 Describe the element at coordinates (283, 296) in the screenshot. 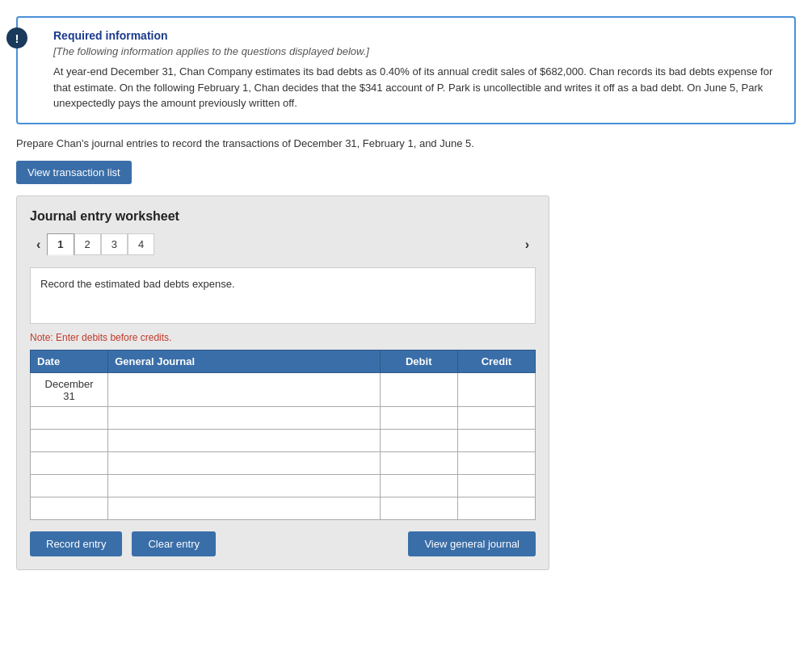

I see `instruction-box: Record the estimated bad debts expense.` at that location.